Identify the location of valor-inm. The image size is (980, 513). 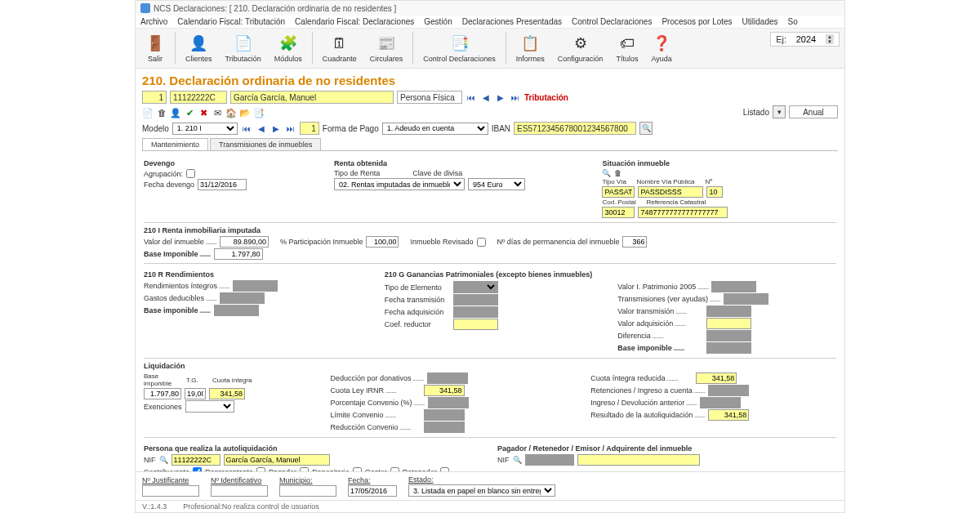
(244, 242).